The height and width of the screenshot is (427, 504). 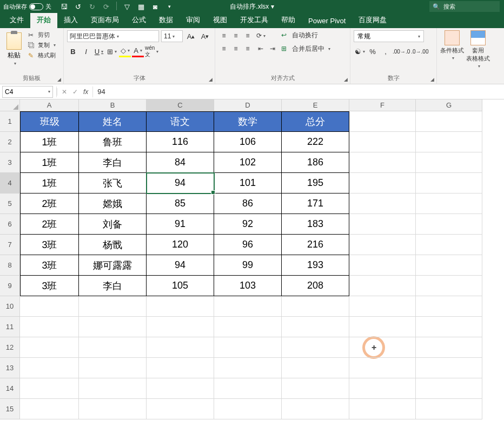 What do you see at coordinates (10, 265) in the screenshot?
I see `row-header: 8` at bounding box center [10, 265].